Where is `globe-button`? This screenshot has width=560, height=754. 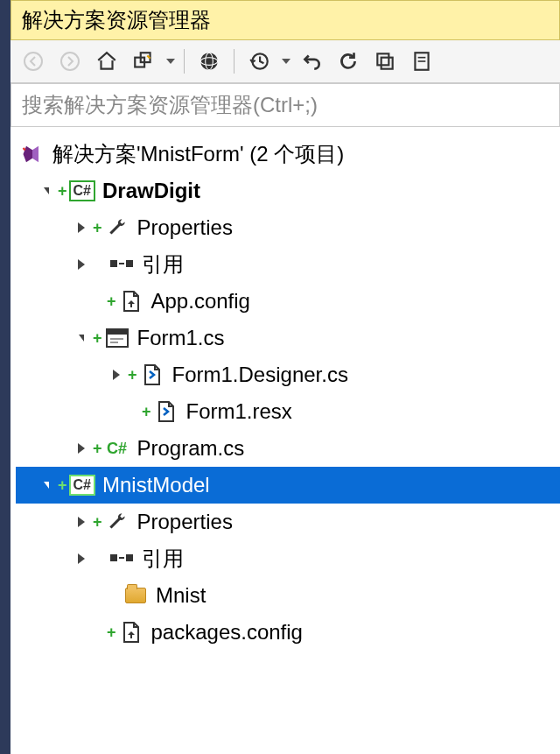
globe-button is located at coordinates (209, 61).